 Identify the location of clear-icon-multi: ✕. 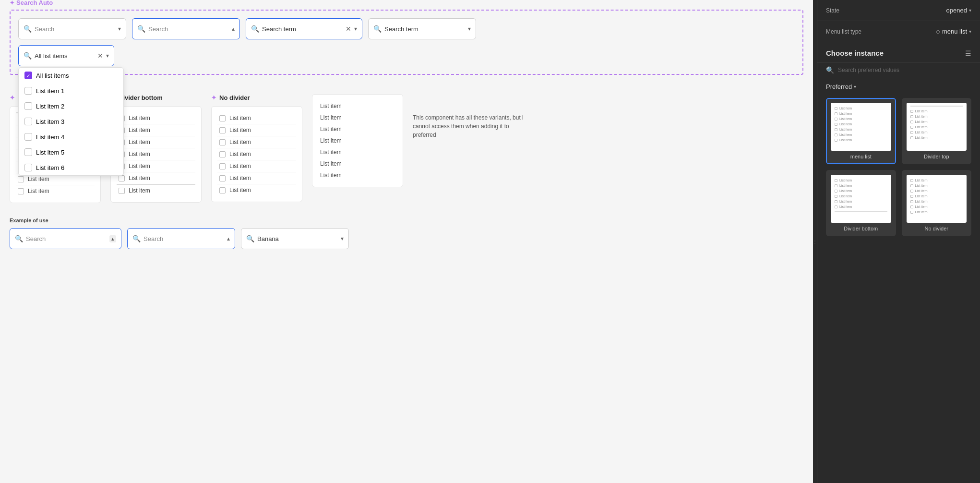
(100, 56).